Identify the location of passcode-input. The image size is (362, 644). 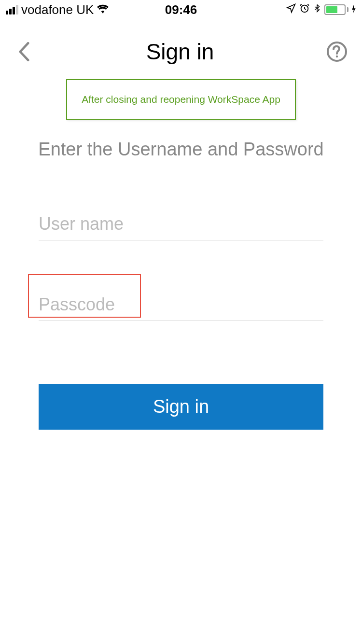
(181, 305).